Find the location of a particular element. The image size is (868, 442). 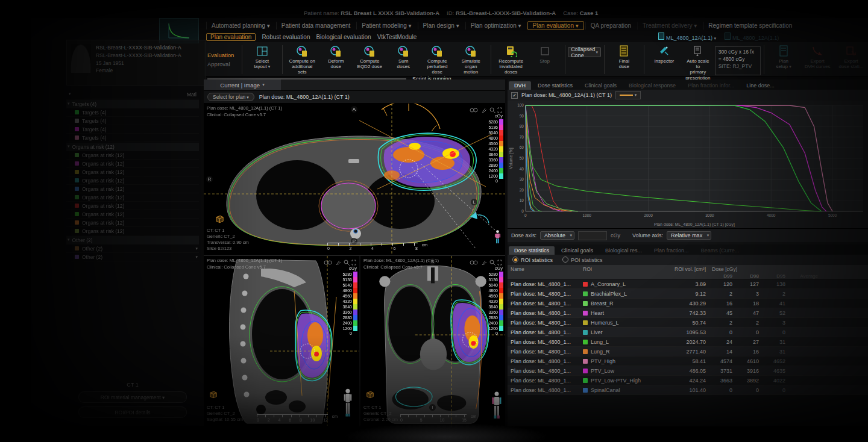

stats-table-row: Plan dose: ML_4800_1... BrachialPlex_L 9… is located at coordinates (688, 294).